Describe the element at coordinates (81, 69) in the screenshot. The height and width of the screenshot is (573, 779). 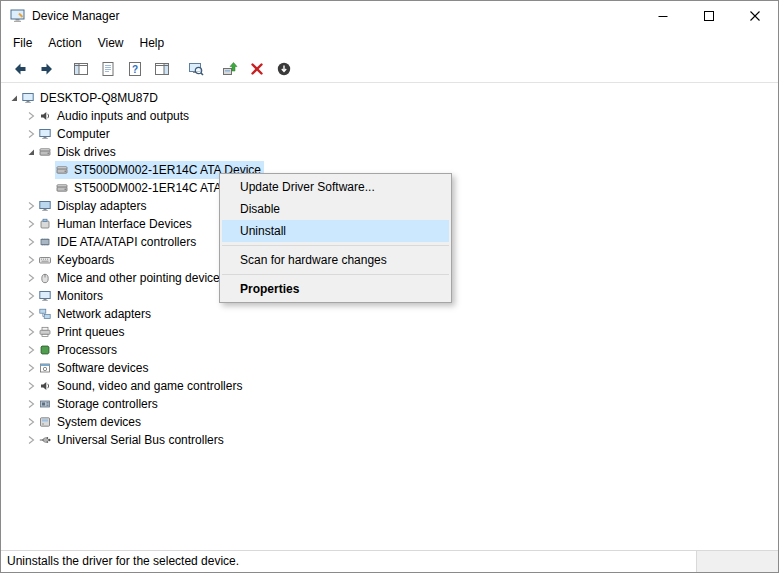
I see `show-console-tree-button` at that location.